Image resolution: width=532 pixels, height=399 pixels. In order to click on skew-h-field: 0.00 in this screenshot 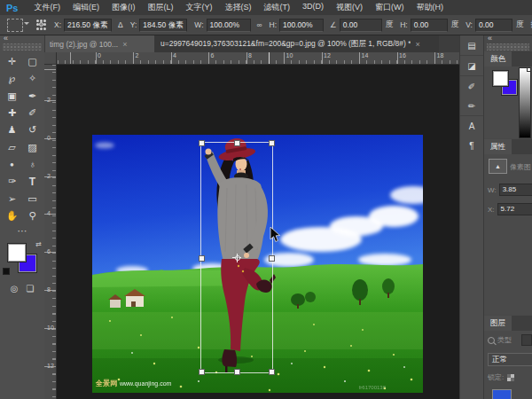, I will do `click(429, 25)`.